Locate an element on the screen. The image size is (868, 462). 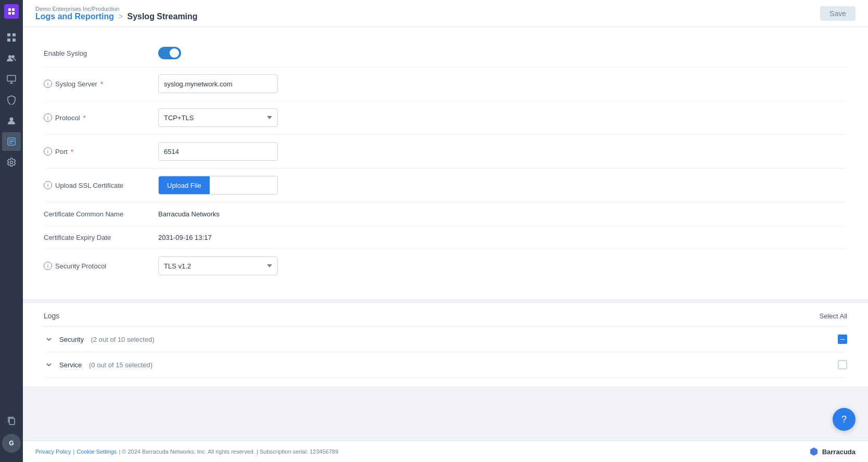
syslog-server-input is located at coordinates (218, 84).